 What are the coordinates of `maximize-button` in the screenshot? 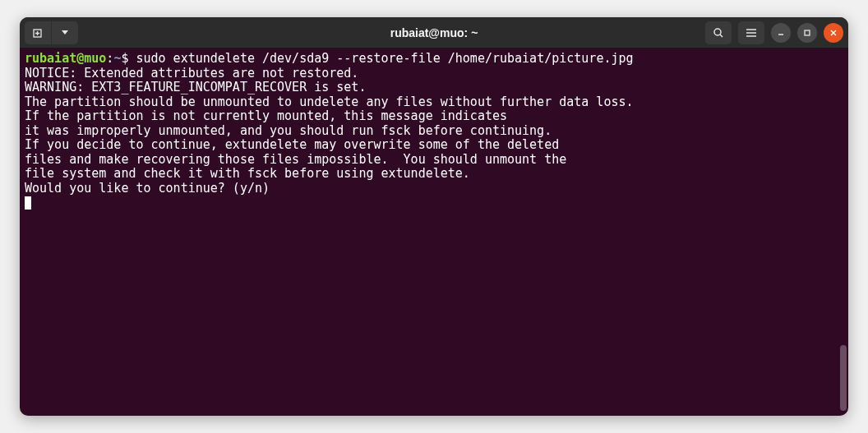 It's located at (807, 33).